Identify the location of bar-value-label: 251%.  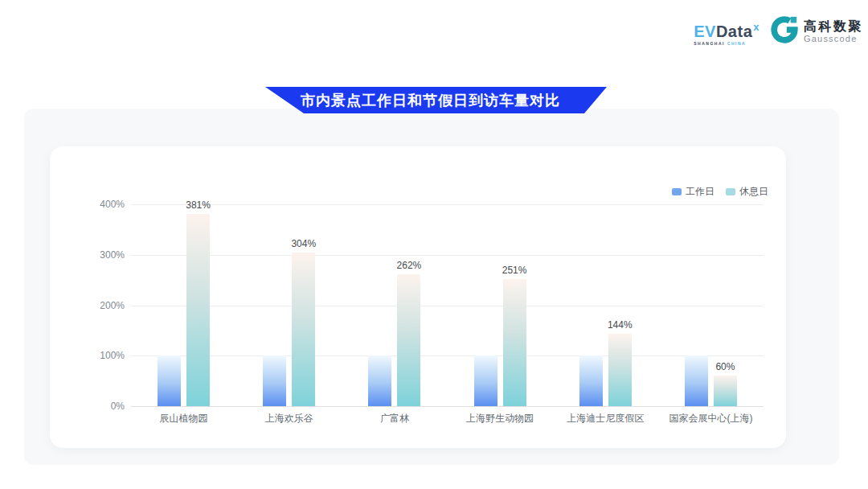
(514, 270).